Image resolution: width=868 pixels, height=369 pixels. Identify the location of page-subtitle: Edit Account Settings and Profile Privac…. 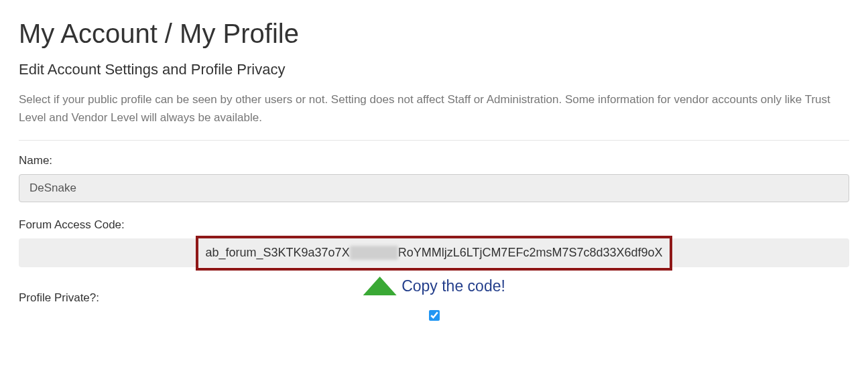
(434, 70).